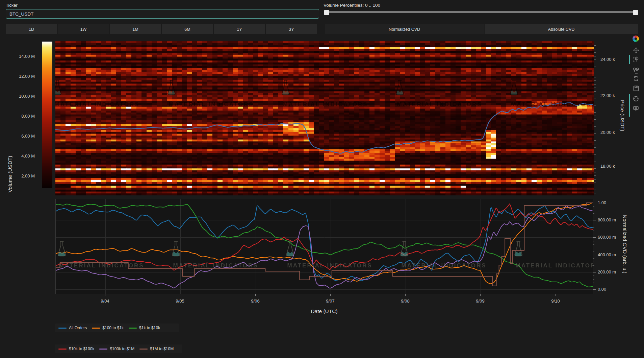 This screenshot has width=644, height=358. What do you see at coordinates (291, 29) in the screenshot?
I see `timeframe-button-3y: 3Y` at bounding box center [291, 29].